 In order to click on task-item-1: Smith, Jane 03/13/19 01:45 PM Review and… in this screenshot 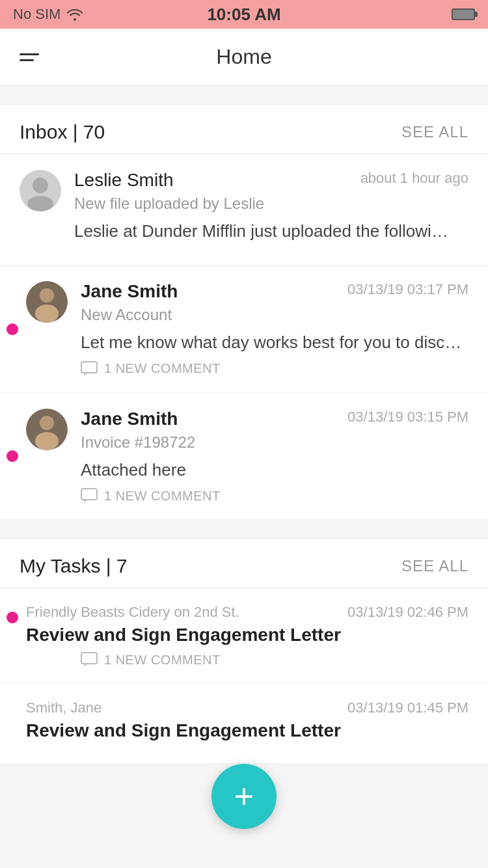, I will do `click(244, 724)`.